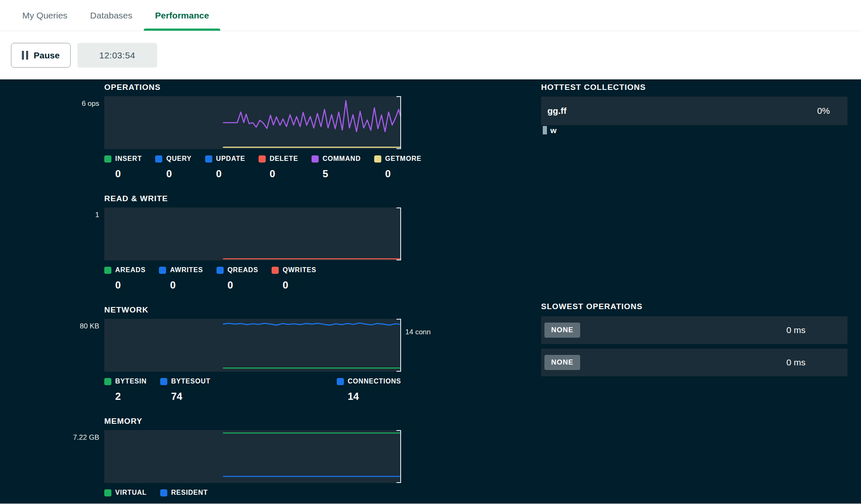 This screenshot has height=504, width=861. I want to click on chart-operations: OPERATIONS 6 ops INSERT 0 QUERY 0, so click(253, 131).